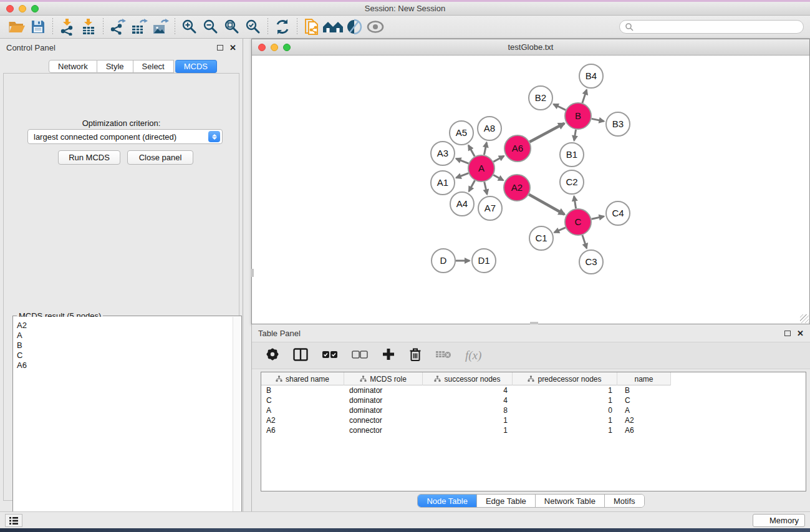 The image size is (810, 532). Describe the element at coordinates (415, 355) in the screenshot. I see `delete-column-icon` at that location.